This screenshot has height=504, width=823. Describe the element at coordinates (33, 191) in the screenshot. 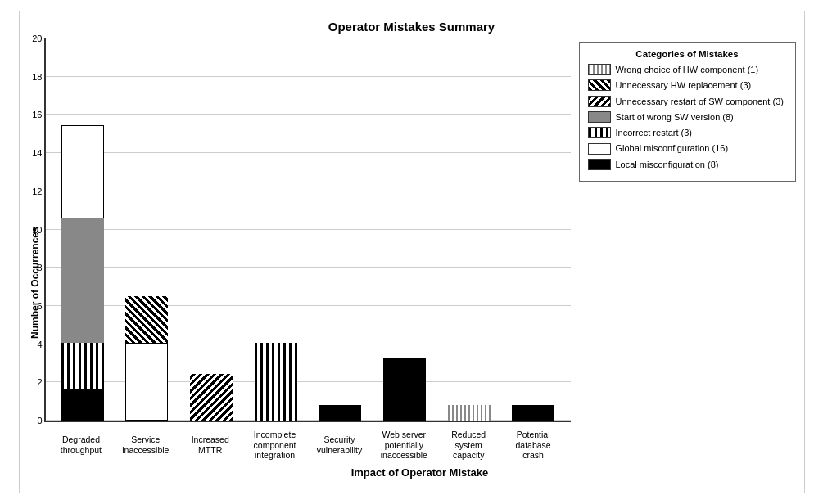

I see `y-tick: 12` at that location.